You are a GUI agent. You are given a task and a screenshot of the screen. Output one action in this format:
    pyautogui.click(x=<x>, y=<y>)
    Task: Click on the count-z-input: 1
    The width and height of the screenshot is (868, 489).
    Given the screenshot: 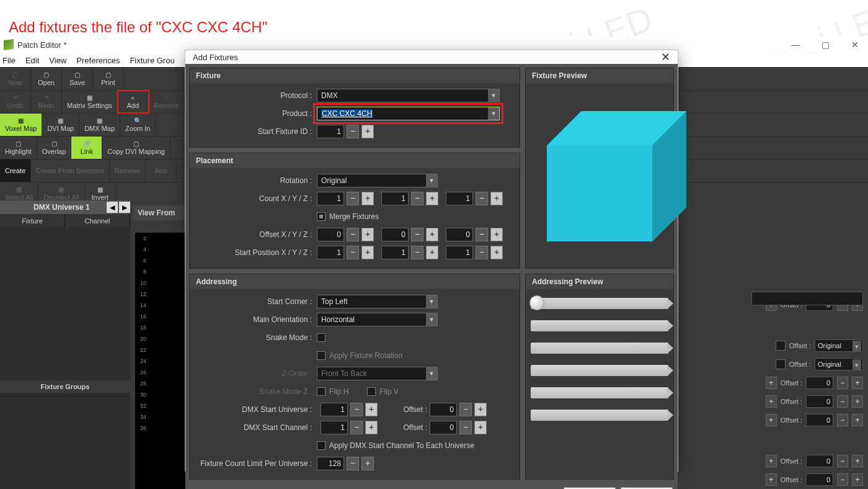 What is the action you would take?
    pyautogui.click(x=459, y=199)
    